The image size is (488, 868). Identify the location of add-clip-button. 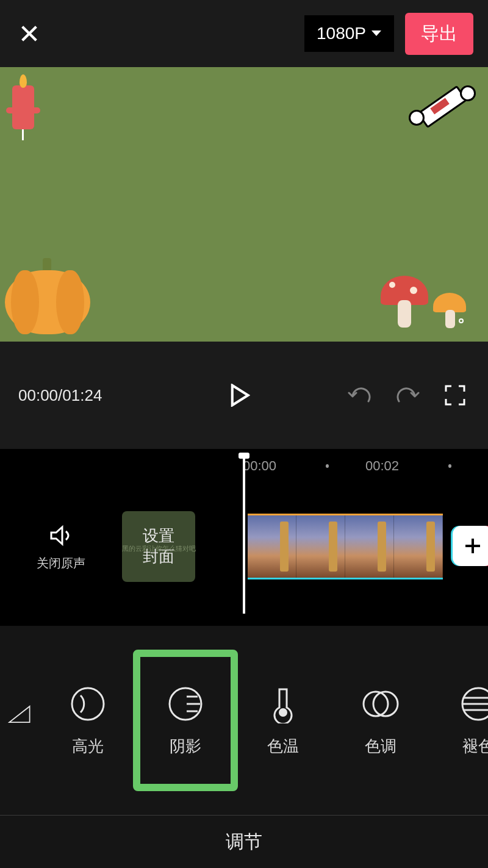
(470, 546).